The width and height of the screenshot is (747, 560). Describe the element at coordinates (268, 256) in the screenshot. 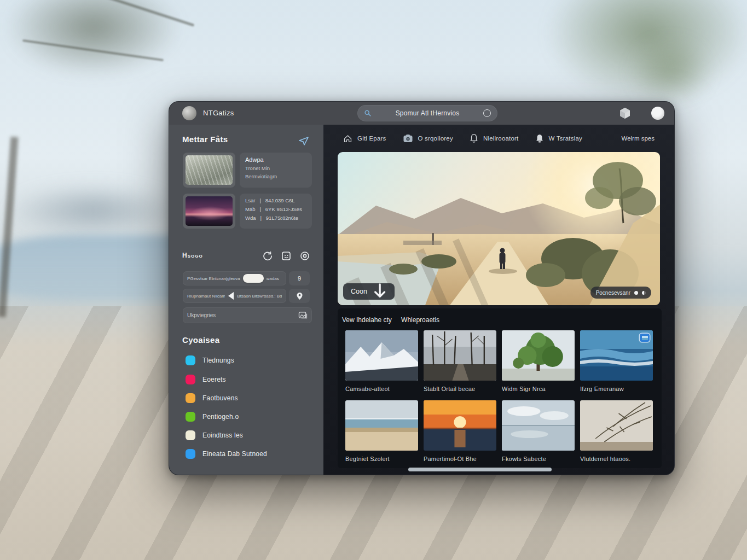

I see `rotate-icon` at that location.